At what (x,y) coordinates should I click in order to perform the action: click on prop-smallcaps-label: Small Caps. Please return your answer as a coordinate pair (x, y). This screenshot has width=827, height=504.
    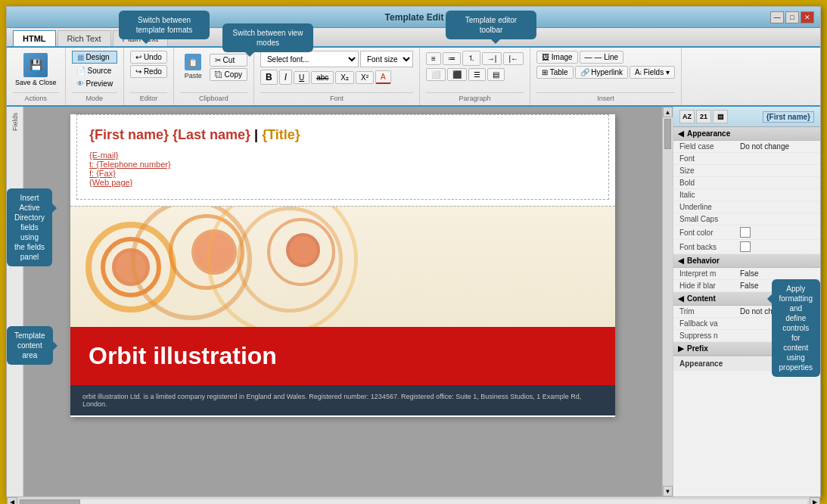
    Looking at the image, I should click on (710, 219).